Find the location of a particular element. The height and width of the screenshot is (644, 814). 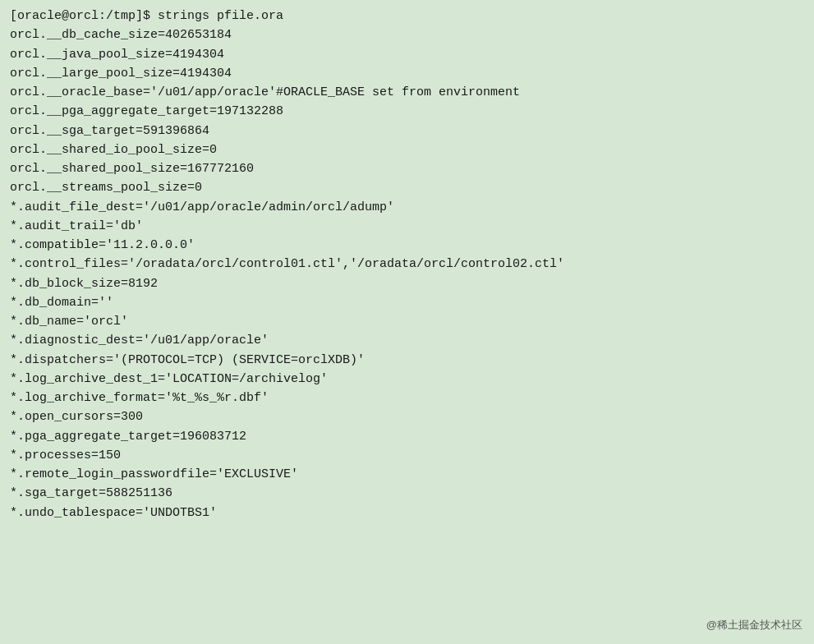

terminal-line: orcl.__shared_io_pool_size=0 is located at coordinates (407, 150).